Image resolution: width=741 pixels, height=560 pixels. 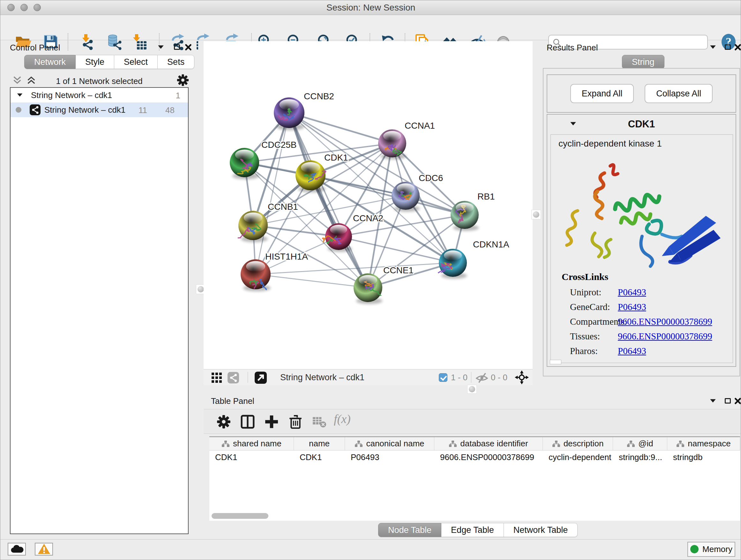 What do you see at coordinates (643, 62) in the screenshot?
I see `tab-string: String` at bounding box center [643, 62].